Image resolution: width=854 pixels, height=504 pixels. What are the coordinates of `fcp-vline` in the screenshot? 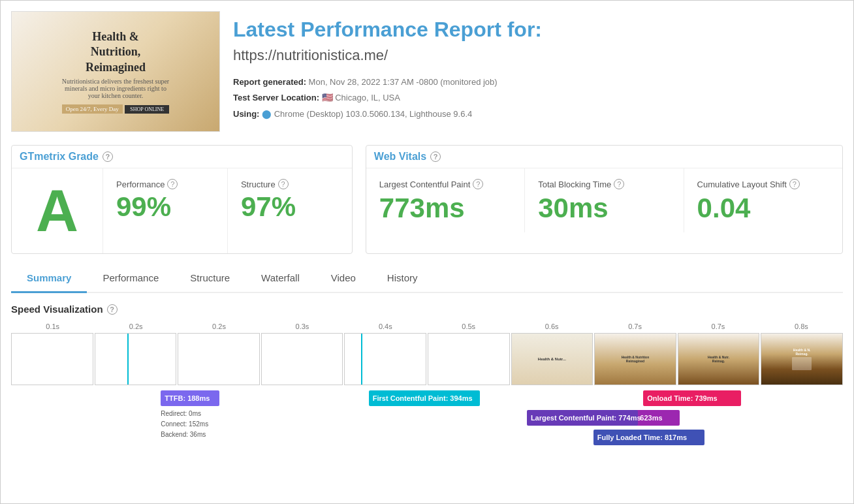 It's located at (362, 359).